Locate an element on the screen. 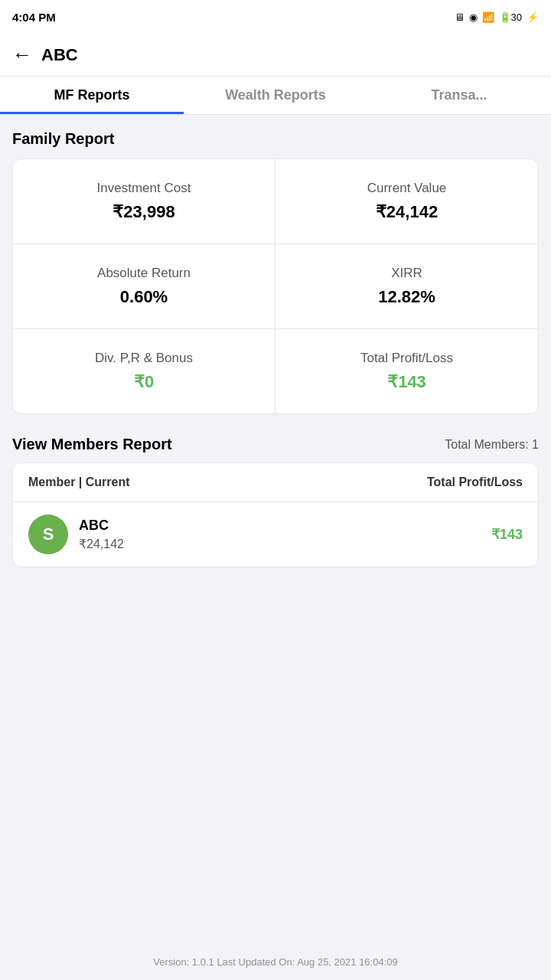  status-bar: 4:04 PM 🖥 ◉ 📶 🔋30 ⚡ is located at coordinates (276, 17).